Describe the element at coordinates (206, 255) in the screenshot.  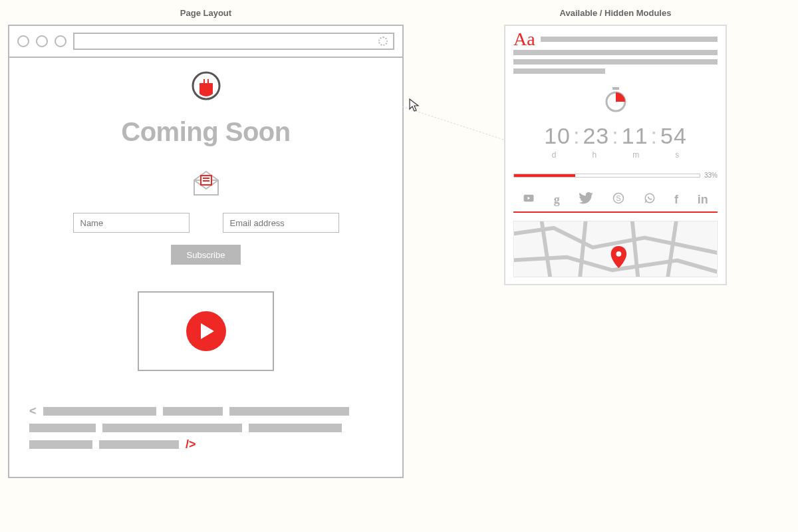
I see `subscribe-button: Subscribe` at that location.